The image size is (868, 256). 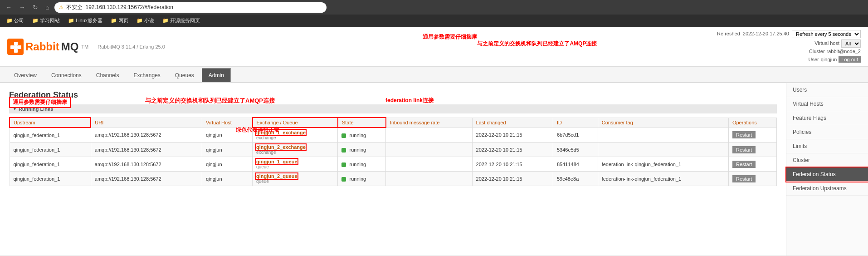 What do you see at coordinates (826, 34) in the screenshot?
I see `refresh-select: Refresh every 5 seconds Every 10 seconds…` at bounding box center [826, 34].